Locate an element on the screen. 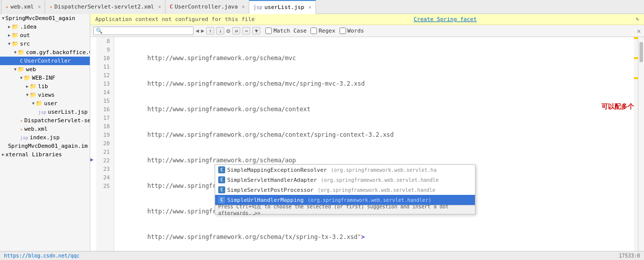 The image size is (644, 260). sidebar-item-label: index.jsp is located at coordinates (45, 137).